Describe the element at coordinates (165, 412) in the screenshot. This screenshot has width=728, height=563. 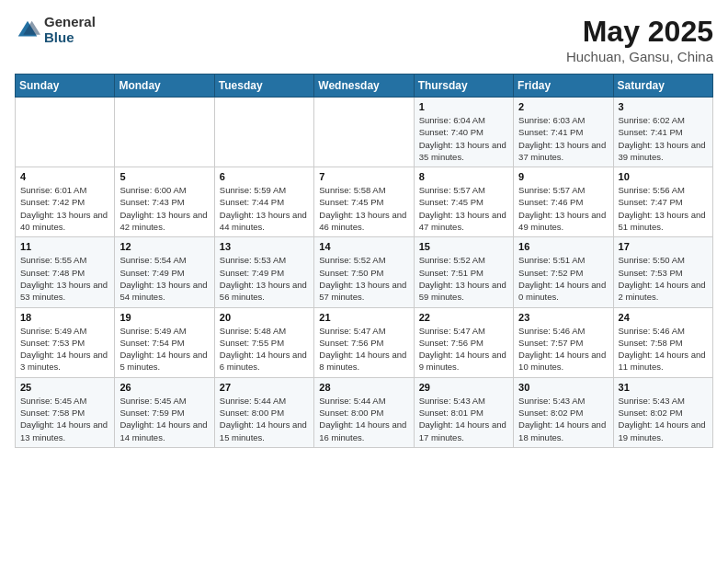
I see `day-cell: 26Sunrise: 5:45 AM Sunset: 7:59 PM Dayli…` at that location.